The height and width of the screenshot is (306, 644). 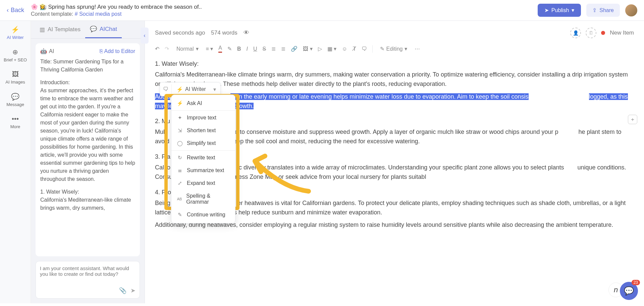 I want to click on underline-button: U, so click(x=255, y=49).